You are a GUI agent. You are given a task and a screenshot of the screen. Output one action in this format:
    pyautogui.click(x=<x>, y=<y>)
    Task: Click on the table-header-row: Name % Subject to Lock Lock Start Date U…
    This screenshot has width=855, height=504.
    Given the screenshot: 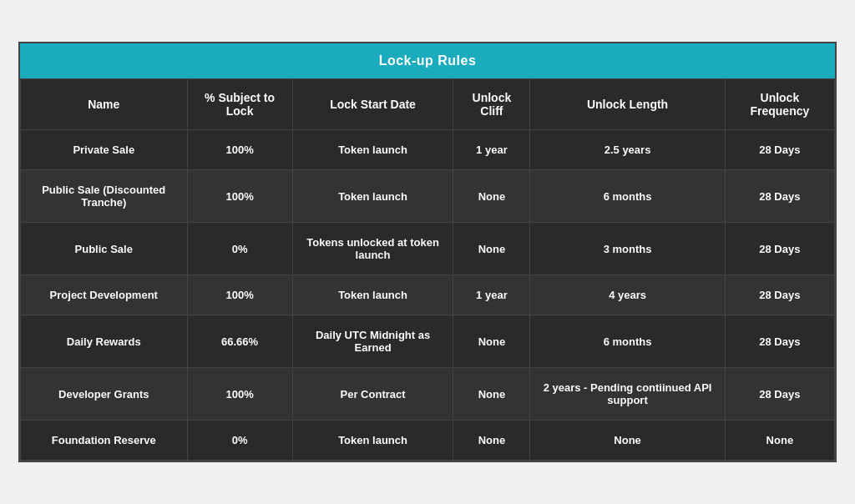 What is the action you would take?
    pyautogui.click(x=428, y=105)
    